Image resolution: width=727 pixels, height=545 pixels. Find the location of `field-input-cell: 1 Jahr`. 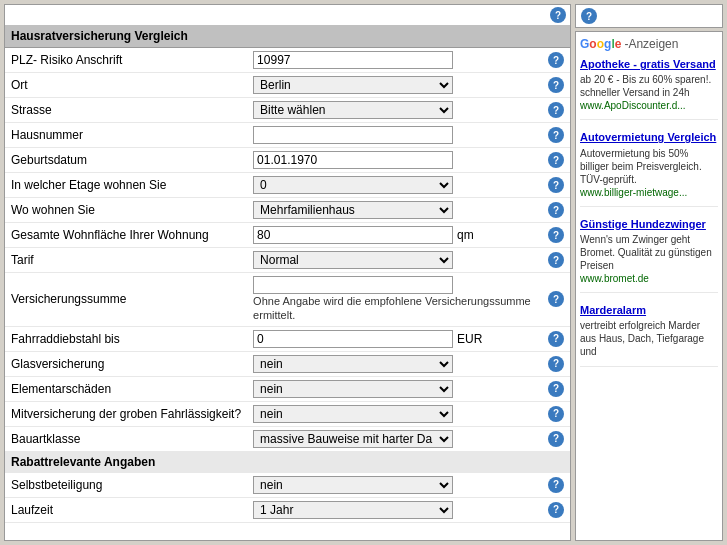

field-input-cell: 1 Jahr is located at coordinates (394, 510).